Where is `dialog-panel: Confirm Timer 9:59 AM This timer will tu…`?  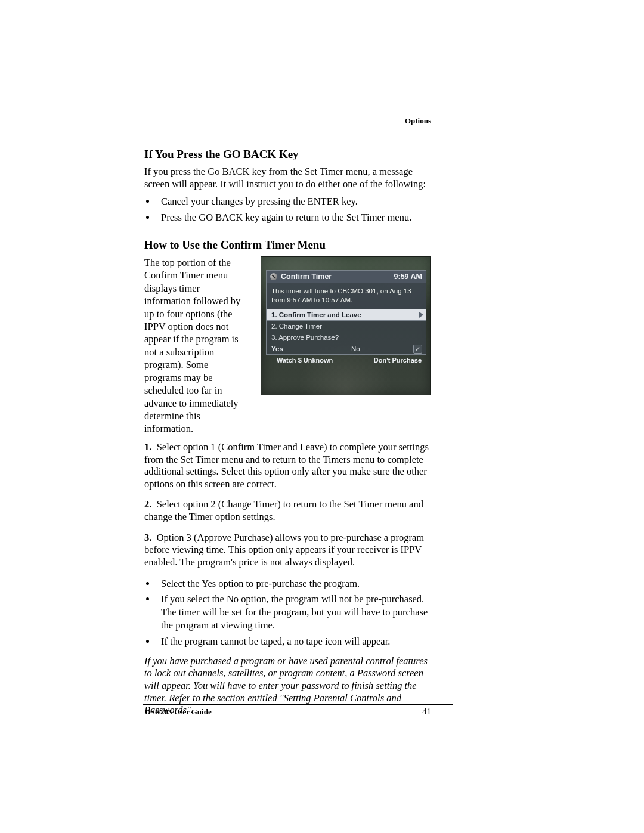 dialog-panel: Confirm Timer 9:59 AM This timer will tu… is located at coordinates (346, 318).